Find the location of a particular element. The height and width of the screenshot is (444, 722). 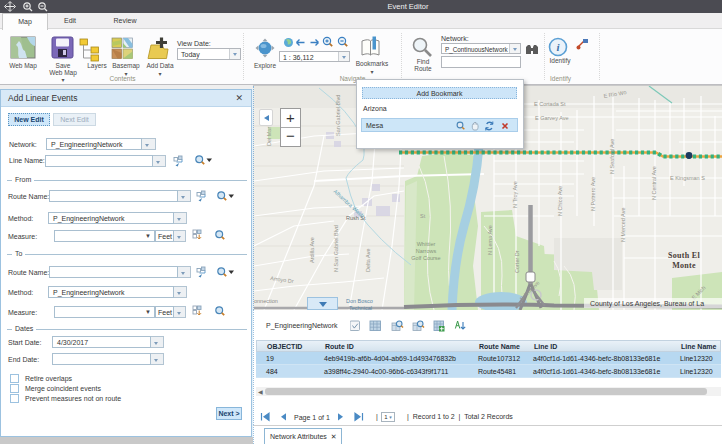

svg-text: San Gabriel Blvd is located at coordinates (338, 116).